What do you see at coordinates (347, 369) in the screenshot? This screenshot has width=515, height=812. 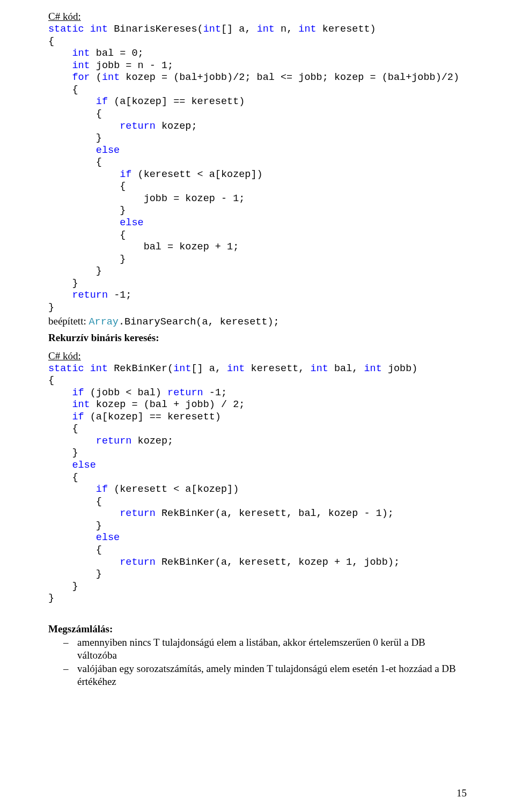 I see `code-text: bal,` at bounding box center [347, 369].